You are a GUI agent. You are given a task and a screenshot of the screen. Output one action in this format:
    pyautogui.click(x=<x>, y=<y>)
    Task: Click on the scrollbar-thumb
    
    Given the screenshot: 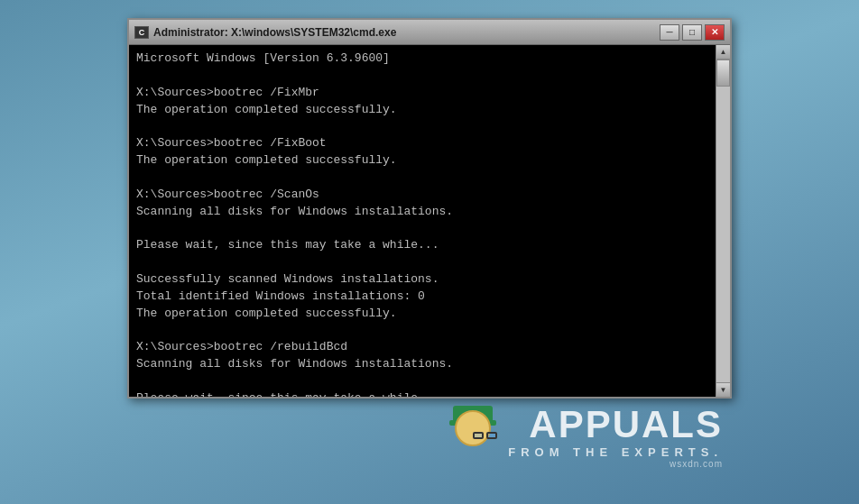 What is the action you would take?
    pyautogui.click(x=724, y=73)
    